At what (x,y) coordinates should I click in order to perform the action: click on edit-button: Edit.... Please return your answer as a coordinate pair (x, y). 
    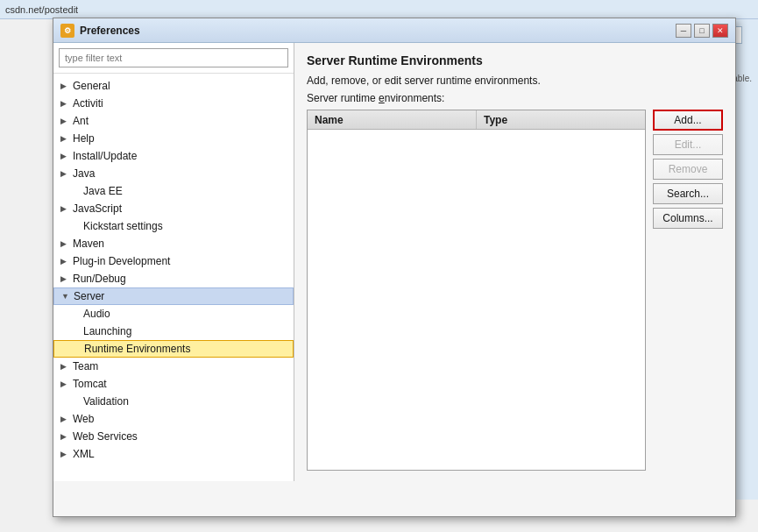
    Looking at the image, I should click on (688, 145).